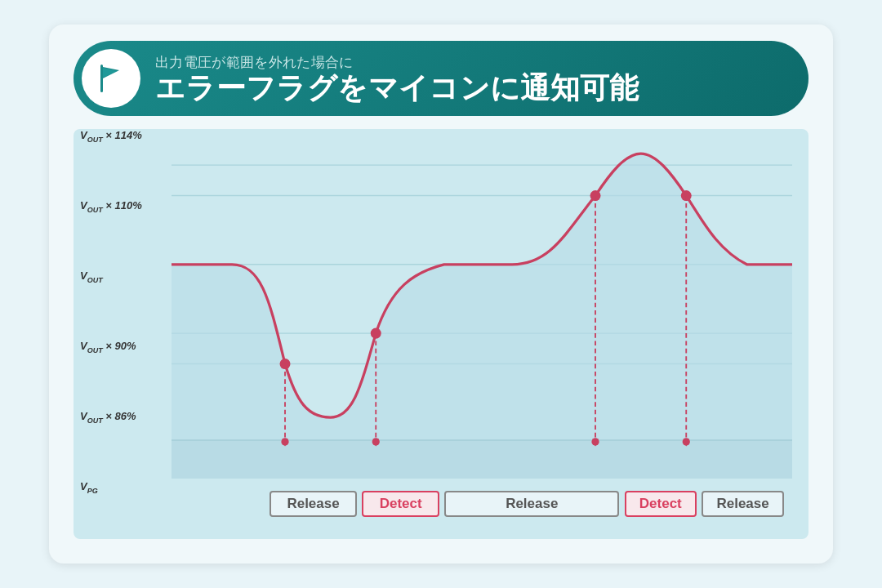 The height and width of the screenshot is (588, 882). I want to click on header-banner: 出力電圧が範囲を外れた場合に エラーフラグをマイコンに通知可能, so click(441, 78).